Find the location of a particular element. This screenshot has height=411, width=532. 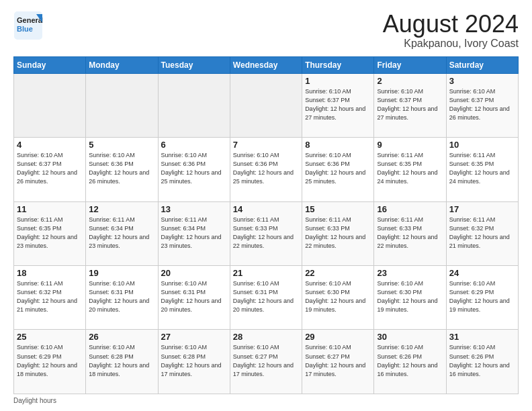

day-number: 23 is located at coordinates (410, 273).